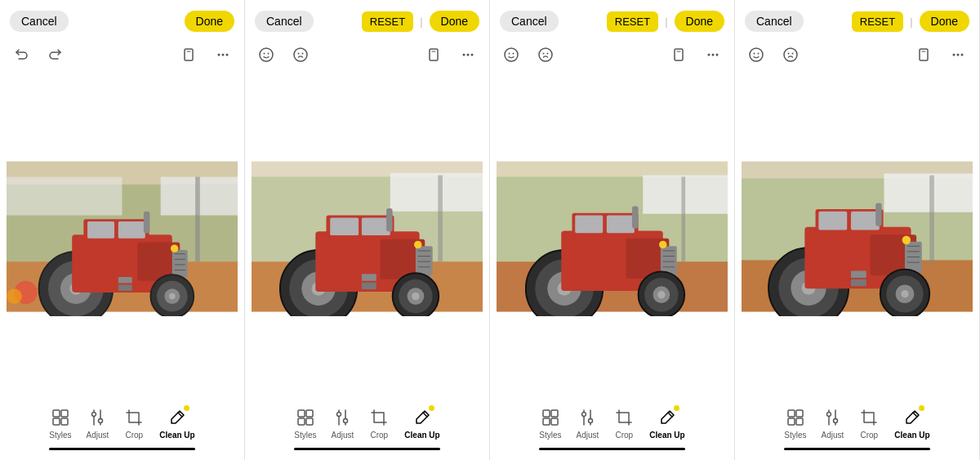  I want to click on tool-crop-3: Crop, so click(624, 423).